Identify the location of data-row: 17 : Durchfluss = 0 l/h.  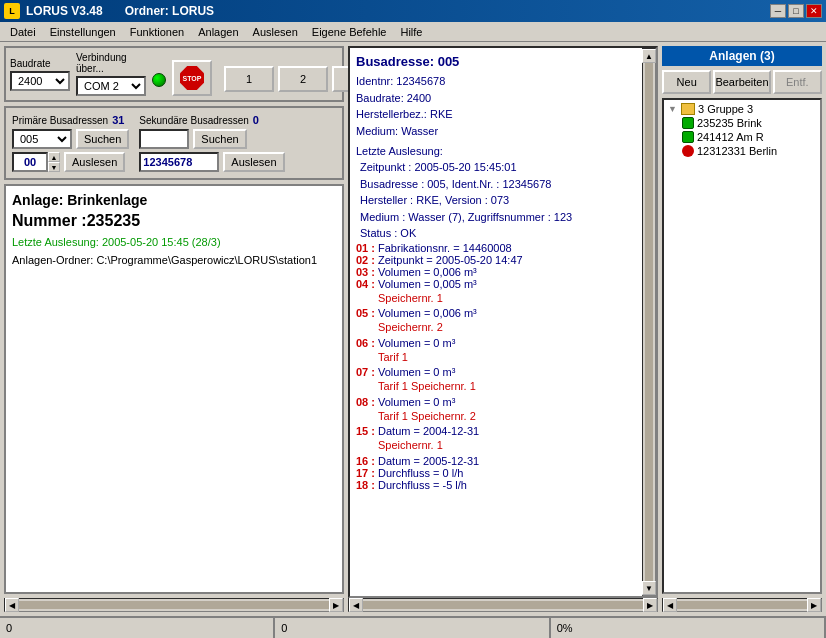
(496, 473).